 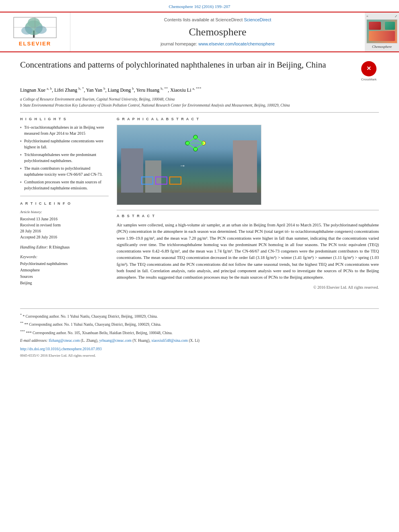 What do you see at coordinates (64, 203) in the screenshot?
I see `article-info-header: A R T I C L E I N F O` at bounding box center [64, 203].